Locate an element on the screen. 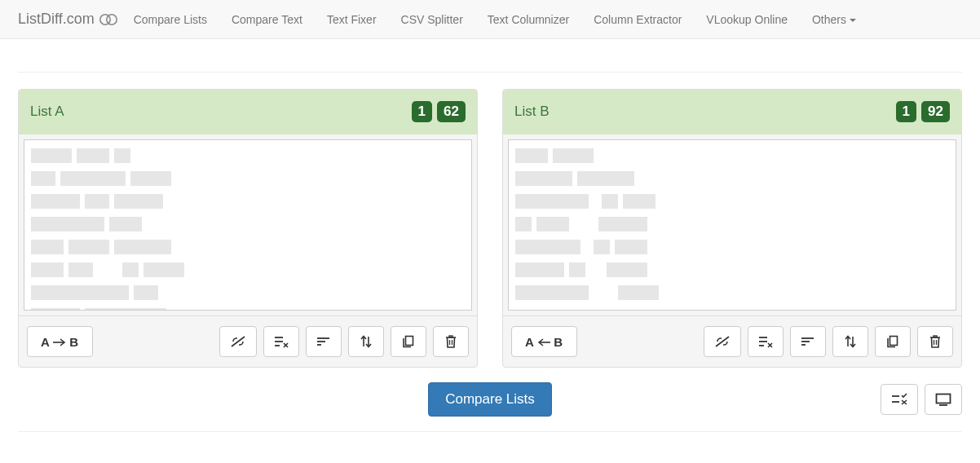  swap-b-button is located at coordinates (850, 342).